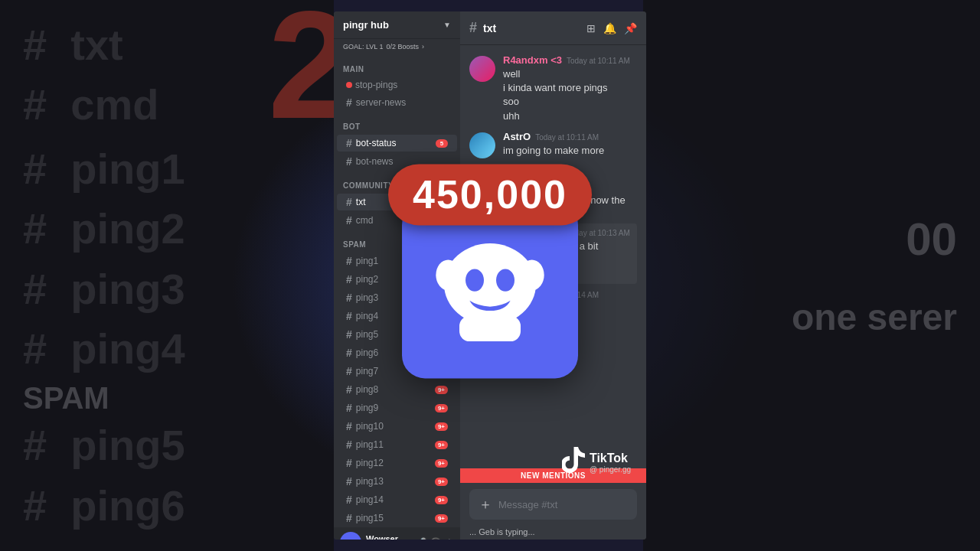 This screenshot has height=551, width=980. I want to click on msg-author-astro: AstrO, so click(517, 136).